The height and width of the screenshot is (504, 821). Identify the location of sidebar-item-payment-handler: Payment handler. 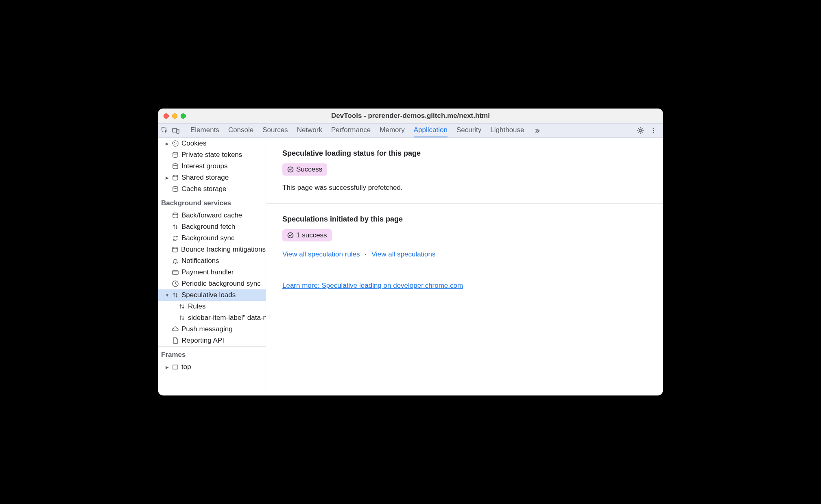
(212, 272).